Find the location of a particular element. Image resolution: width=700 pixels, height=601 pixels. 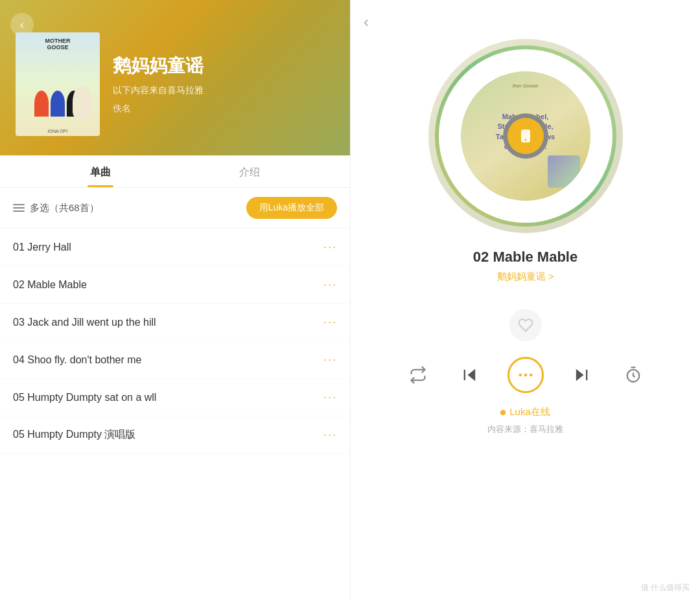

track-more-2: ··· is located at coordinates (331, 285).